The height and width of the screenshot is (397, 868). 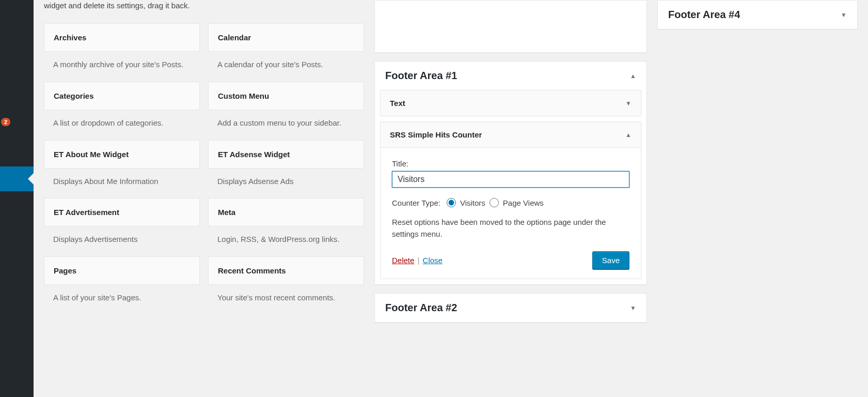 What do you see at coordinates (398, 103) in the screenshot?
I see `widget-text-title: Text` at bounding box center [398, 103].